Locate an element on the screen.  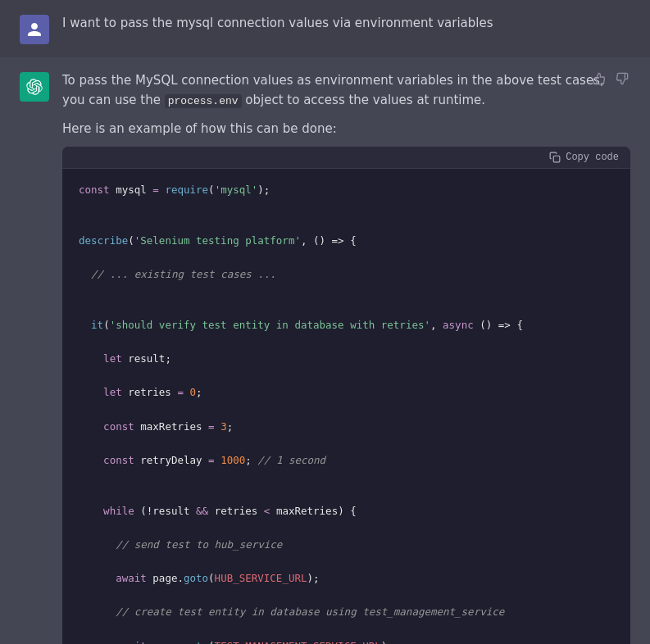
assistant-avatar is located at coordinates (34, 87).